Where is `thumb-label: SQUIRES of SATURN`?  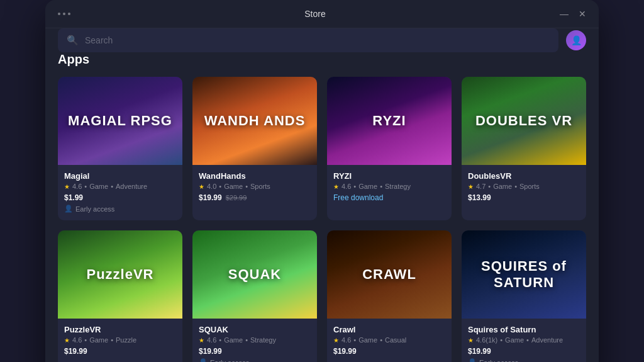 thumb-label: SQUIRES of SATURN is located at coordinates (524, 274).